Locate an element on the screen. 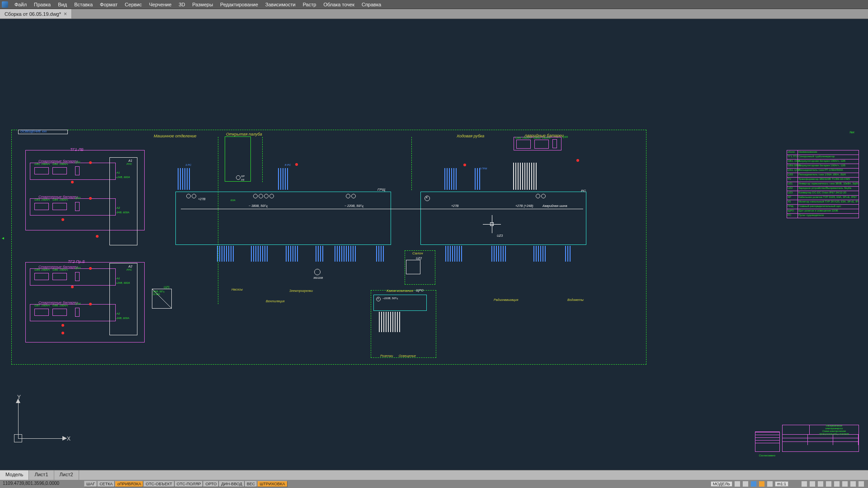 Image resolution: width=868 pixels, height=488 pixels. camera-icon is located at coordinates (853, 484).